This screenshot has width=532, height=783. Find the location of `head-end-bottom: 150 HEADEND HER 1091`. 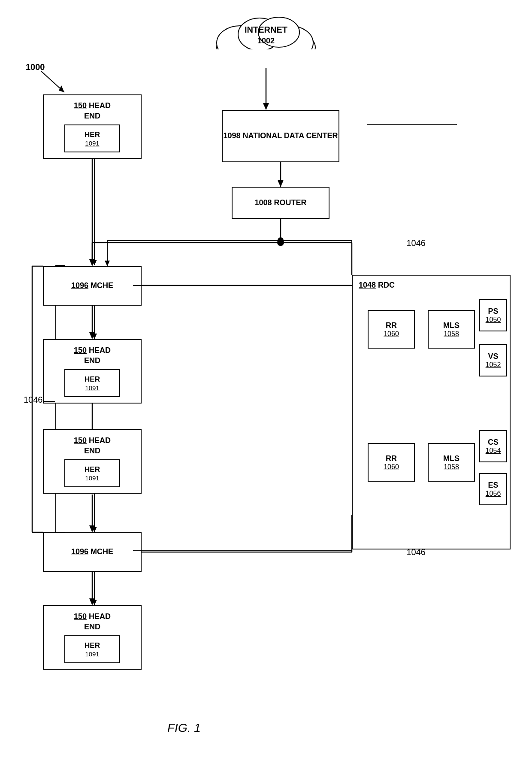

head-end-bottom: 150 HEADEND HER 1091 is located at coordinates (92, 637).